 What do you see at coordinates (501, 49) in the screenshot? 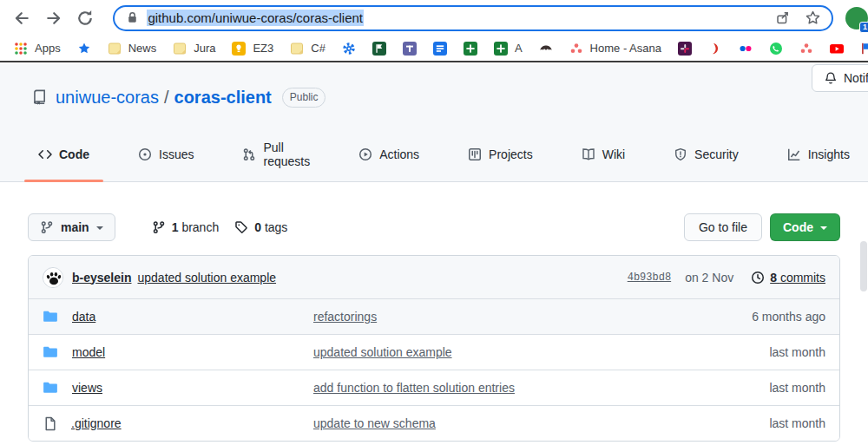
I see `sheets-green-icon` at bounding box center [501, 49].